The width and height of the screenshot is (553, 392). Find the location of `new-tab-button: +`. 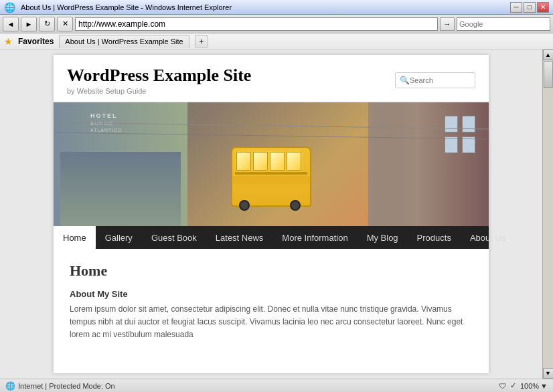

new-tab-button: + is located at coordinates (202, 41).